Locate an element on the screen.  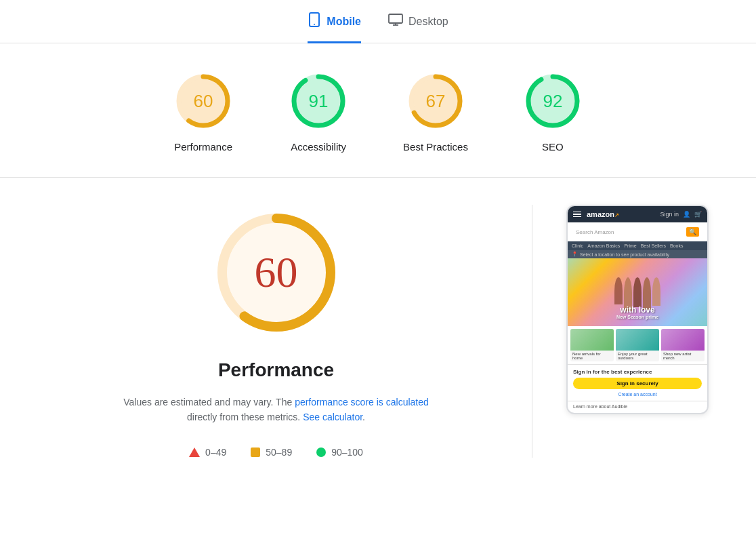
hero-text: with love New Season prime is located at coordinates (637, 312).